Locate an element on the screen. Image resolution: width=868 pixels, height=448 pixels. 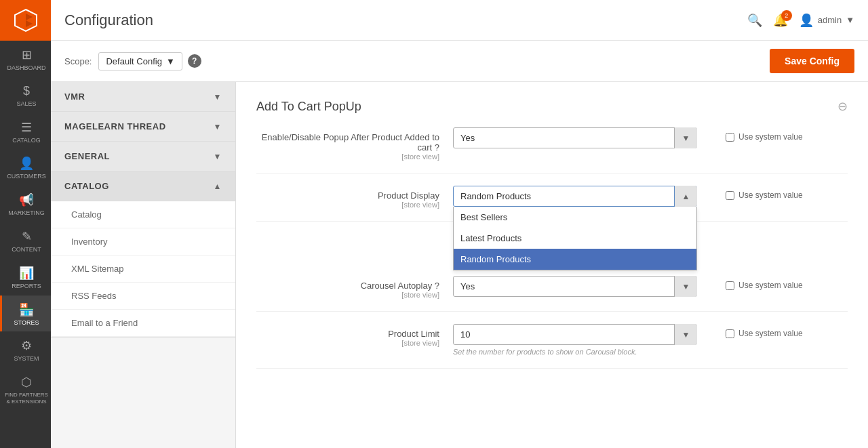
sidebar-logo is located at coordinates (26, 20).